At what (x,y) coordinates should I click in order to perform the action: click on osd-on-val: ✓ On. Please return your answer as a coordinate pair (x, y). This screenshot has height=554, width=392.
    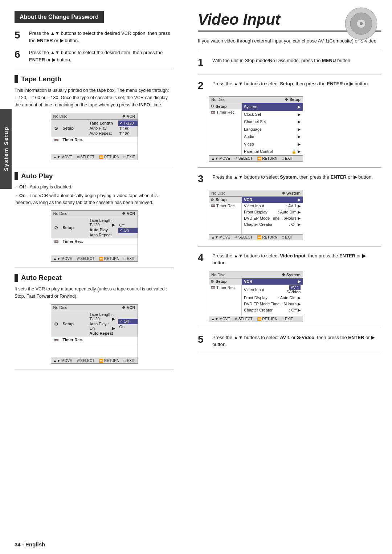
    Looking at the image, I should click on (128, 230).